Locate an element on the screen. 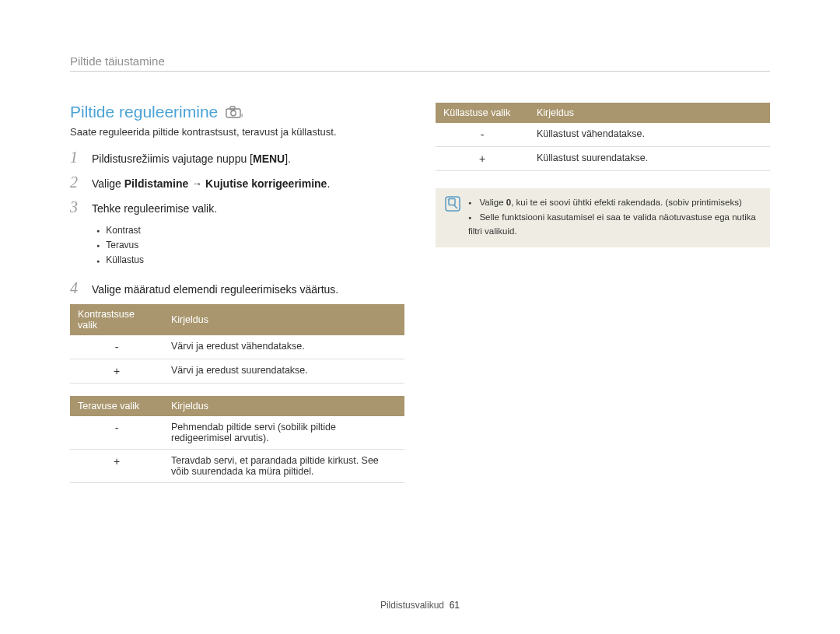 This screenshot has height=634, width=840. contrast-table: Kontrastsuse valik Kirjeldus - Värvi ja … is located at coordinates (237, 344).